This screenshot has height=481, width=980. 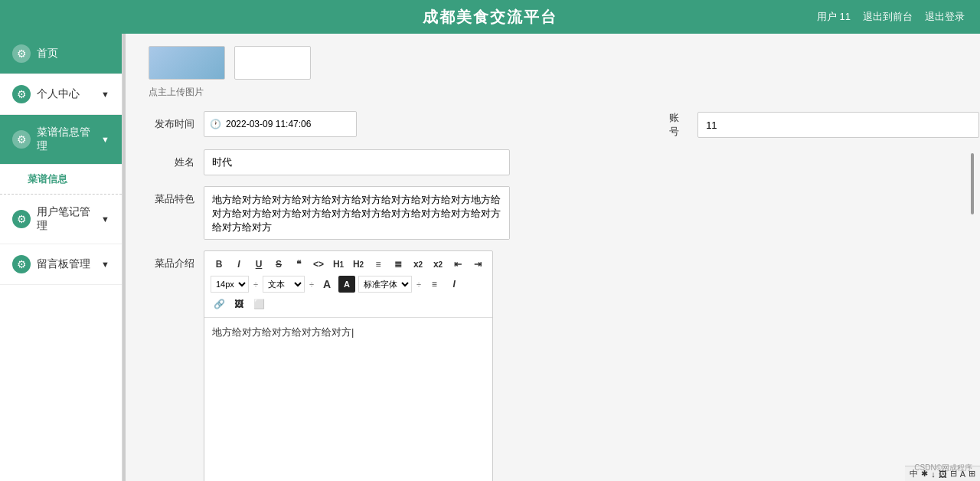 I want to click on align-center-button: I, so click(x=454, y=284).